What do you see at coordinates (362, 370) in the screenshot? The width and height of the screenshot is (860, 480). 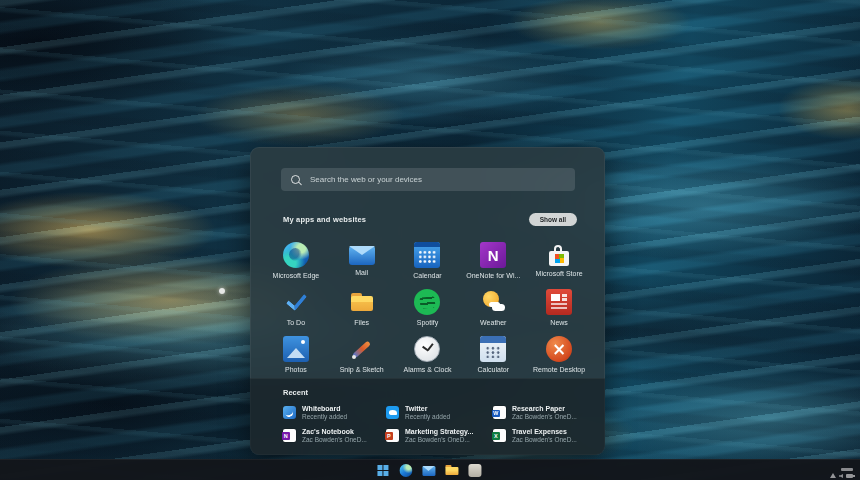 I see `app-label: Snip & Sketch` at bounding box center [362, 370].